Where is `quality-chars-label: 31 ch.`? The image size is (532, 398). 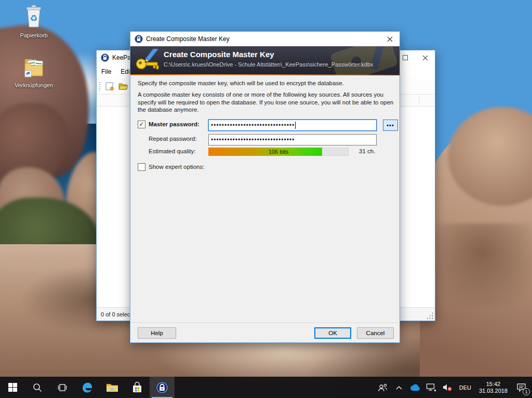
quality-chars-label: 31 ch. is located at coordinates (367, 151).